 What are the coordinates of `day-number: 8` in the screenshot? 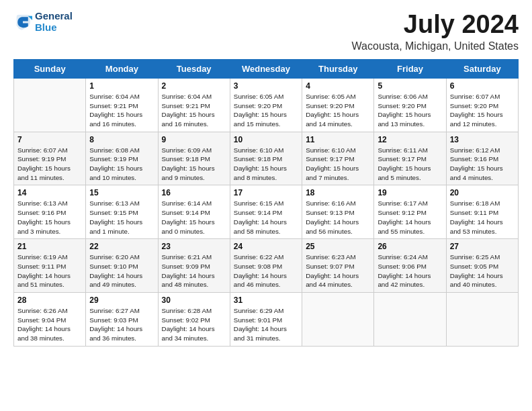 It's located at (122, 140).